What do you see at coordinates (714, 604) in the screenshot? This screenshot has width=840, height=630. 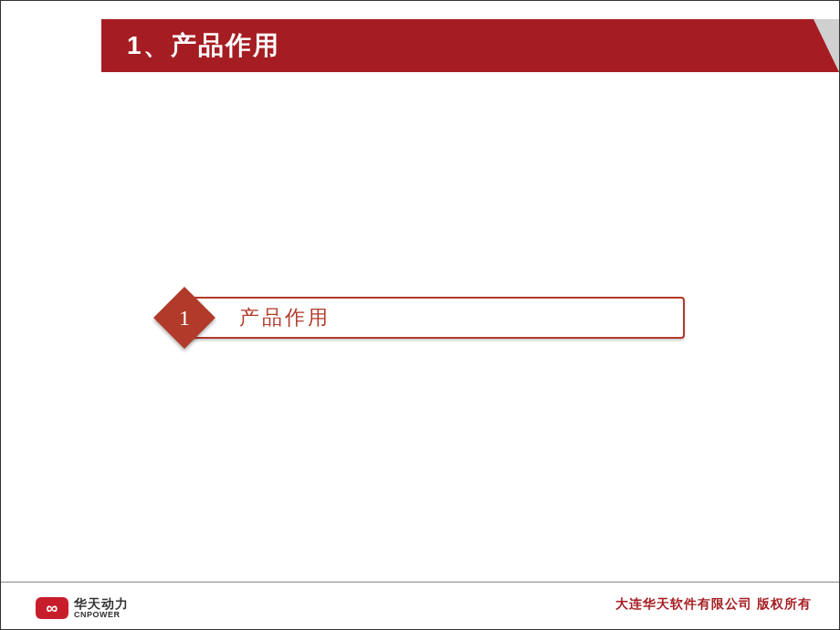 I see `copyright-text: 大连华天软件有限公司 版权所有` at bounding box center [714, 604].